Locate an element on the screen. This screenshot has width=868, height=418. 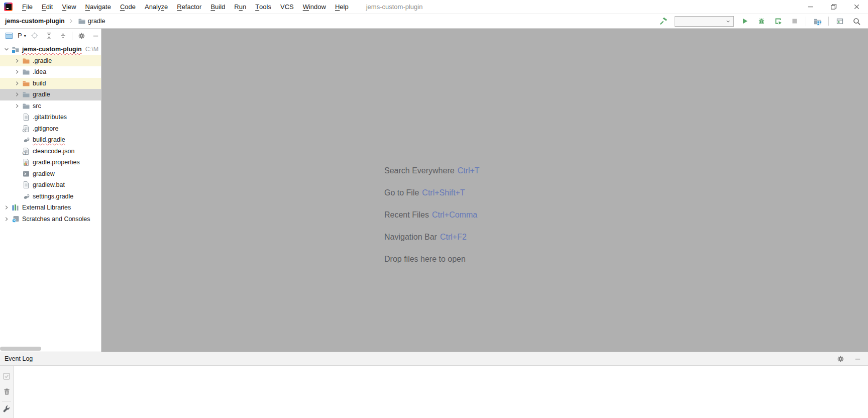
breadcrumb-root: jems-custom-plugin is located at coordinates (35, 21).